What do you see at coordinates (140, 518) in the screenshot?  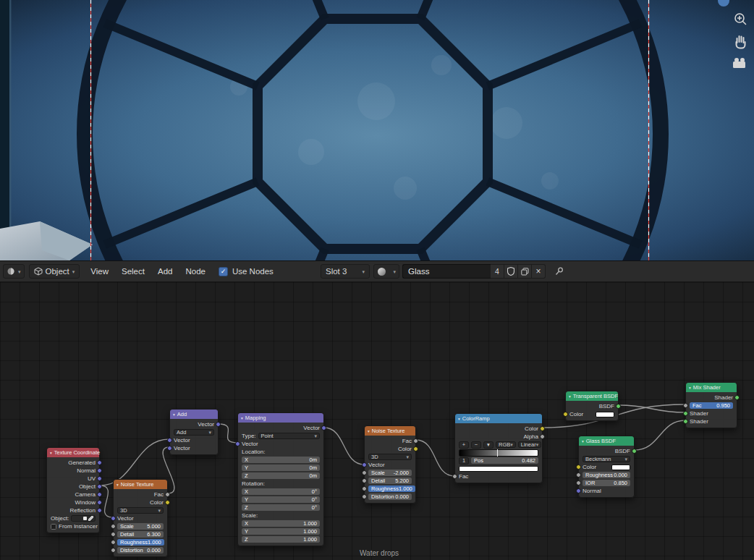 I see `node-noise-texture-1: ▾Noise TextureFacColor3D▾VectorScale5.00…` at bounding box center [140, 518].